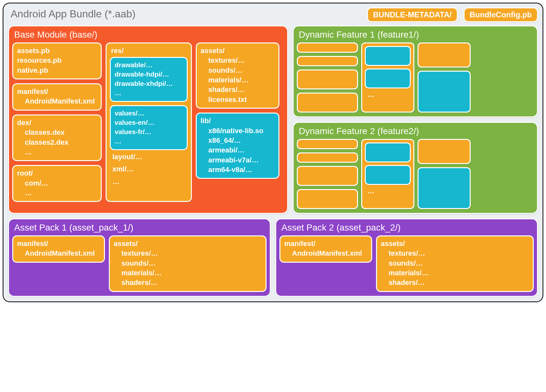 The height and width of the screenshot is (392, 546). Describe the element at coordinates (57, 97) in the screenshot. I see `manifest-block: manifest/ AndroidManifest.xml` at that location.